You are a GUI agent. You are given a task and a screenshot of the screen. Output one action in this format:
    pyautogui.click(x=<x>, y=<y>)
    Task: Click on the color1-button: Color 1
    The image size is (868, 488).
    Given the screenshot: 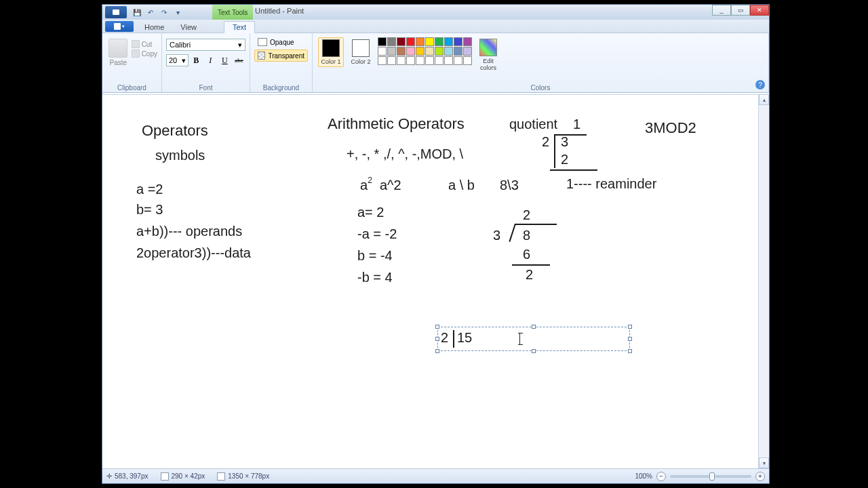 What is the action you would take?
    pyautogui.click(x=331, y=52)
    